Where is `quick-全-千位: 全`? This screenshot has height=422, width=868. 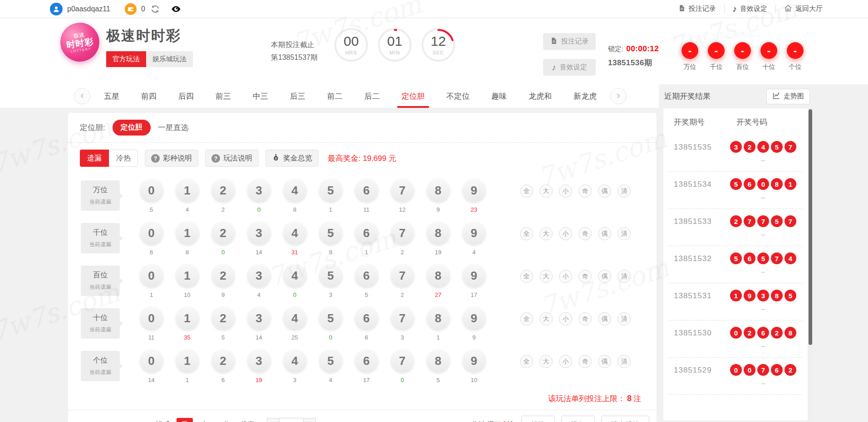 quick-全-千位: 全 is located at coordinates (526, 234).